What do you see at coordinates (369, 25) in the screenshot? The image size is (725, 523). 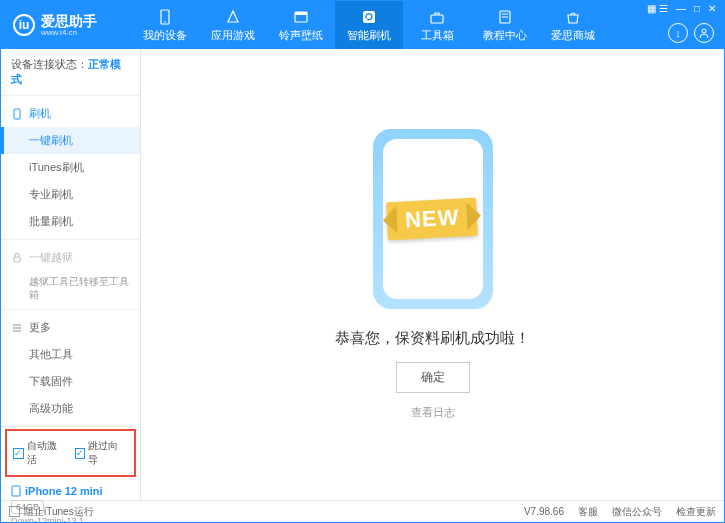 I see `nav-flash: 智能刷机` at bounding box center [369, 25].